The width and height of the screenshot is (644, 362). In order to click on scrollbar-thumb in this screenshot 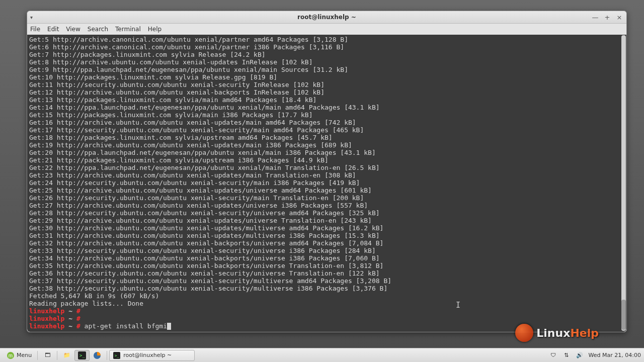, I will do `click(624, 315)`.